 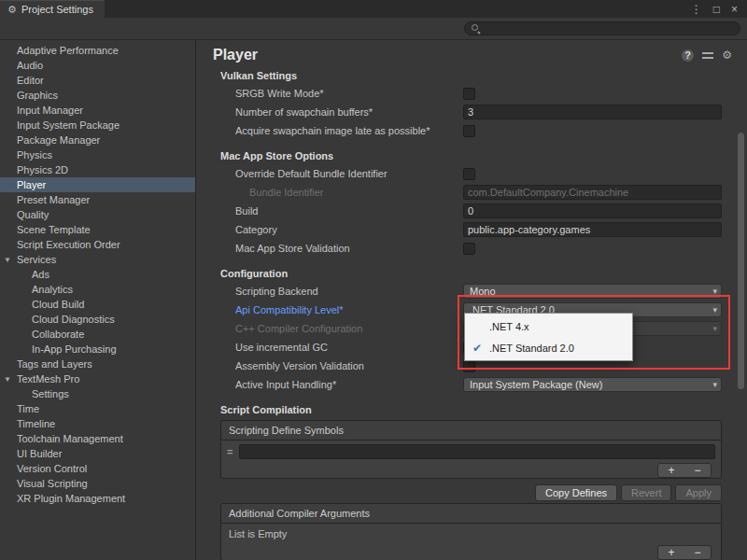 What do you see at coordinates (469, 93) in the screenshot?
I see `srgb-write-mode-checkbox` at bounding box center [469, 93].